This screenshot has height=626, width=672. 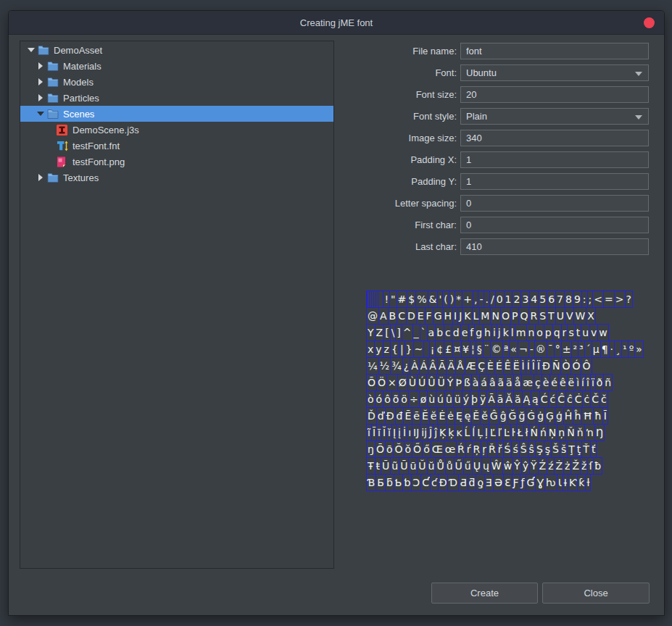 I want to click on file-name-input, so click(x=555, y=51).